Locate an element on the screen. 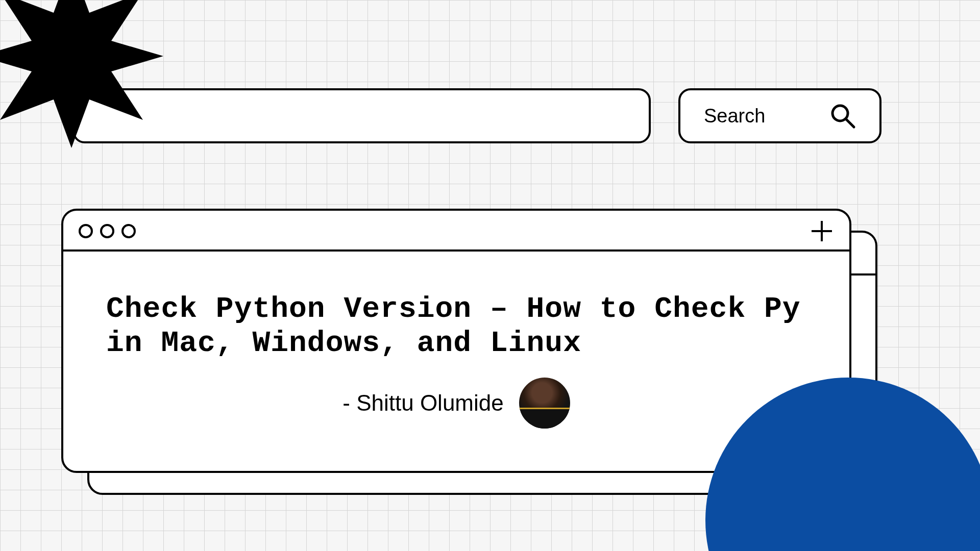 This screenshot has height=551, width=980. article-title: Check Python Version – How to Check Py i… is located at coordinates (456, 327).